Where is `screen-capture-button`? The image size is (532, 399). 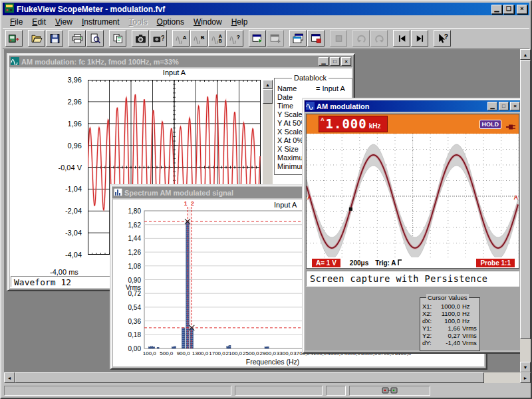 screen-capture-button is located at coordinates (140, 39).